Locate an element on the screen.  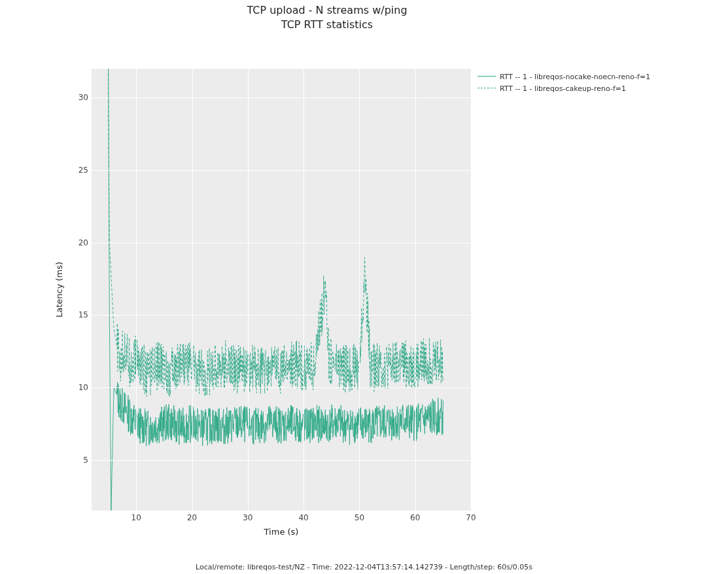
chart-title-line1: TCP upload - N streams w/ping is located at coordinates (281, 10).